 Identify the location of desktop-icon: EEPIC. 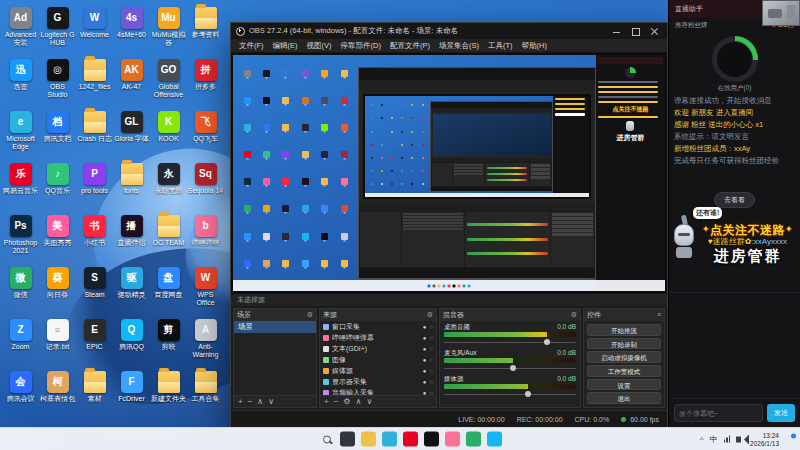
(94, 342).